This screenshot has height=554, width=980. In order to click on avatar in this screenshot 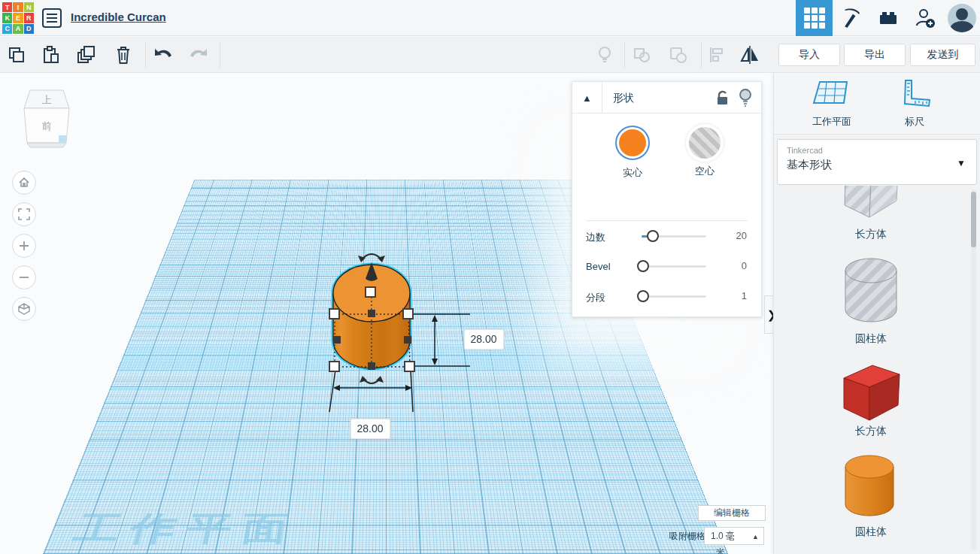, I will do `click(962, 18)`.